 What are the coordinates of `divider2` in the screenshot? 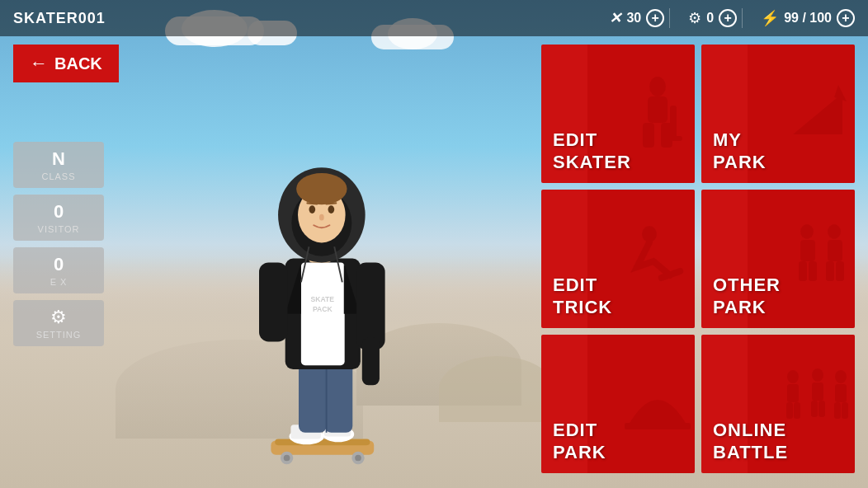 It's located at (743, 18).